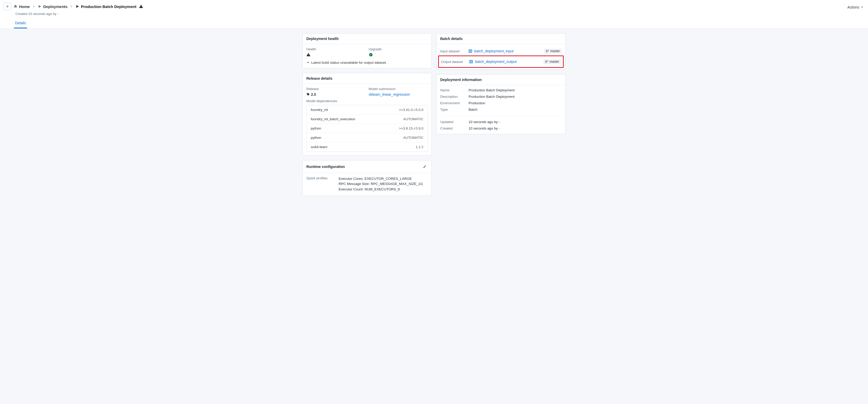 Image resolution: width=868 pixels, height=404 pixels. Describe the element at coordinates (367, 101) in the screenshot. I see `deps-label: Model dependencies` at that location.